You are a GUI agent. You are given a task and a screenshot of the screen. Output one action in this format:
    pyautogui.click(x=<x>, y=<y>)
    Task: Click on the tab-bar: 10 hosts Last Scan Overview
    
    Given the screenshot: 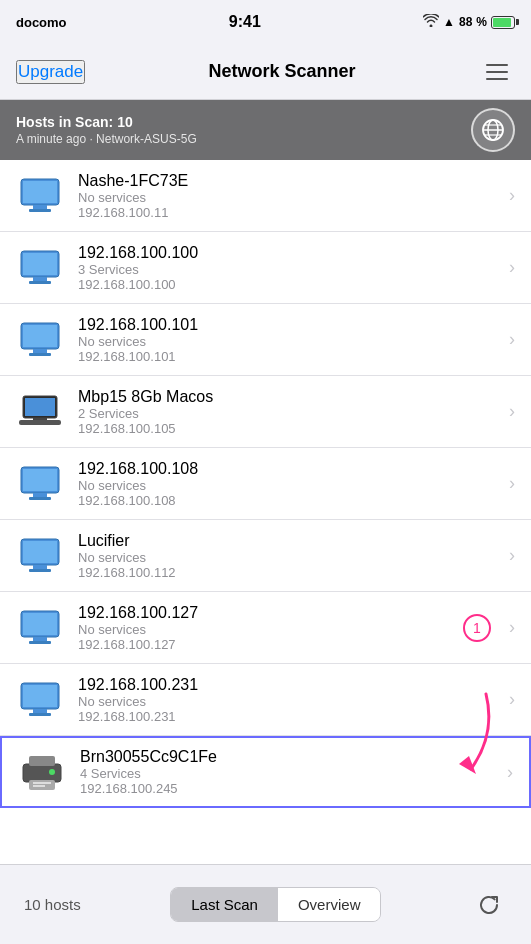 What is the action you would take?
    pyautogui.click(x=266, y=904)
    